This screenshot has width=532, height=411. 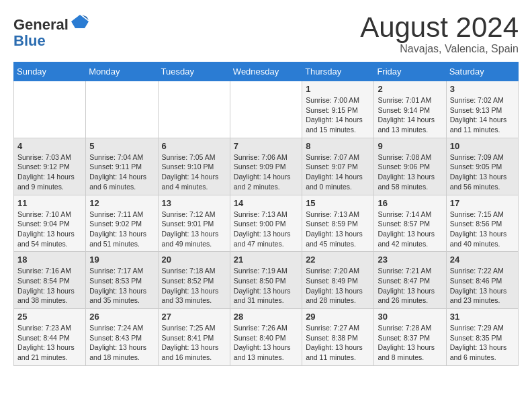 What do you see at coordinates (410, 259) in the screenshot?
I see `day-number: 23` at bounding box center [410, 259].